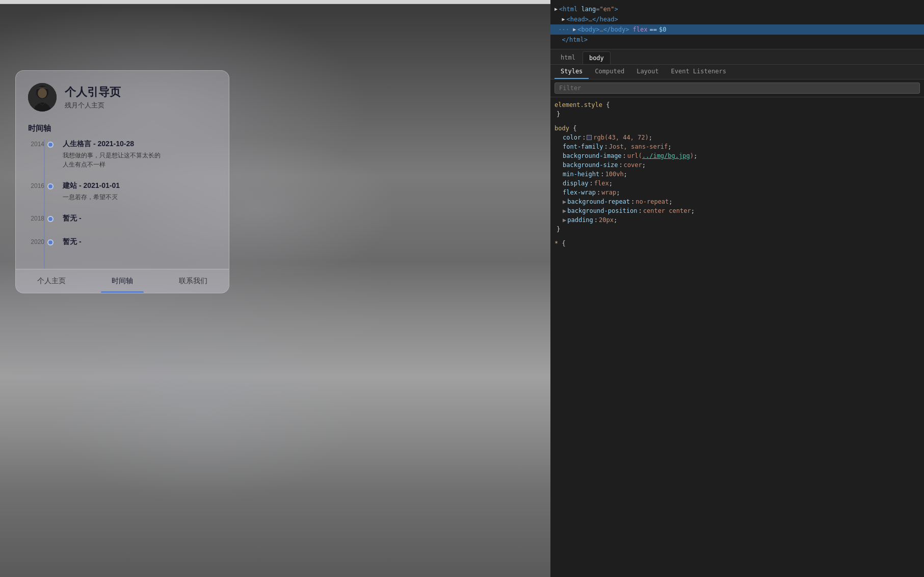 The height and width of the screenshot is (577, 924). What do you see at coordinates (663, 30) in the screenshot?
I see `dom-dollar: $0` at bounding box center [663, 30].